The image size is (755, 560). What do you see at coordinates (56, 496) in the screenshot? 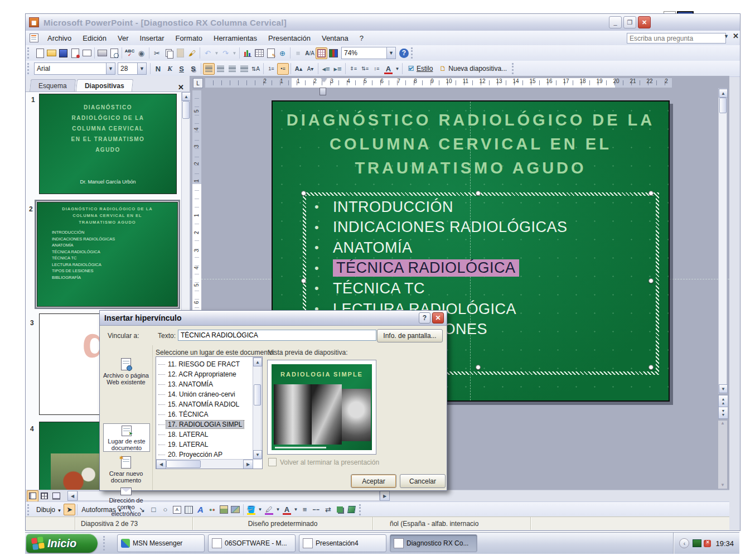
I see `slideshow-view-icon` at bounding box center [56, 496].